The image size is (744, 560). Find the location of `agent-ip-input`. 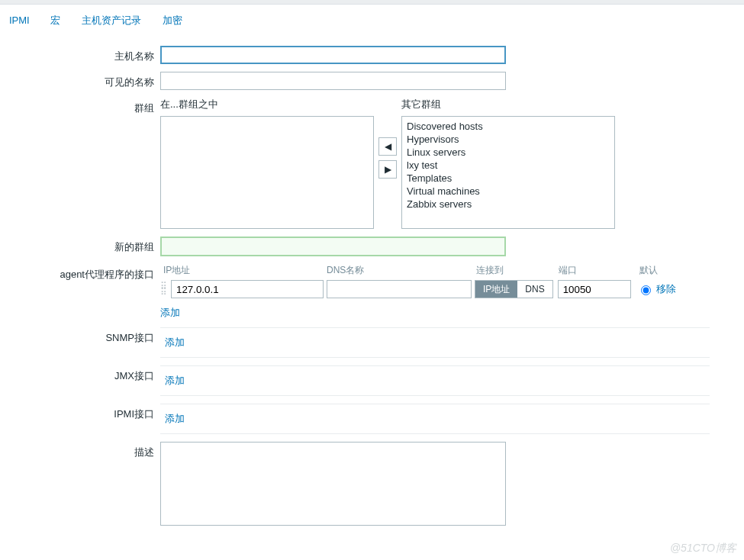

agent-ip-input is located at coordinates (247, 289).